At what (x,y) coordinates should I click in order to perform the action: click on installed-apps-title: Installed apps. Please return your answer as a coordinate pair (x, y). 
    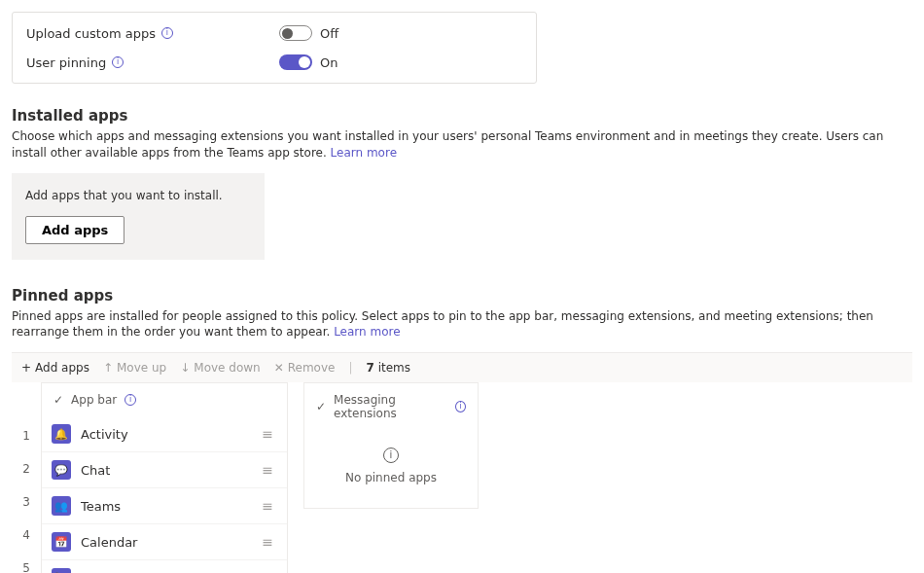
    Looking at the image, I should click on (462, 116).